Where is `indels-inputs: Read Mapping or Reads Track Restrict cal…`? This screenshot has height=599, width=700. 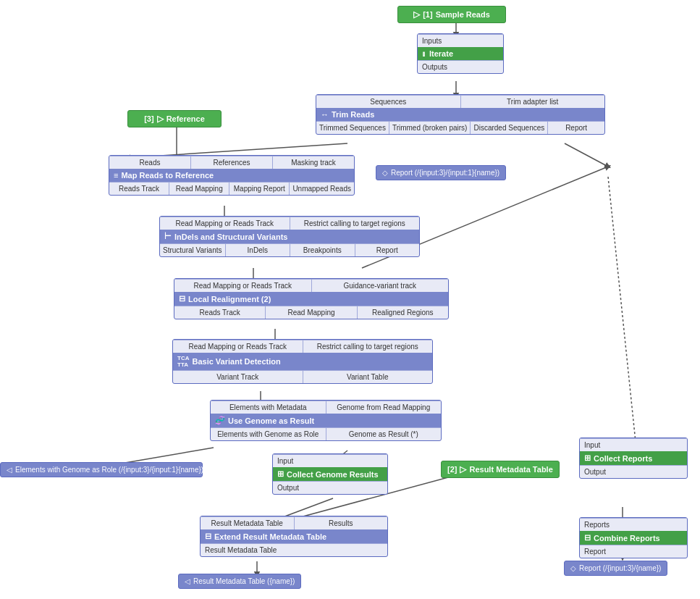 indels-inputs: Read Mapping or Reads Track Restrict cal… is located at coordinates (290, 223).